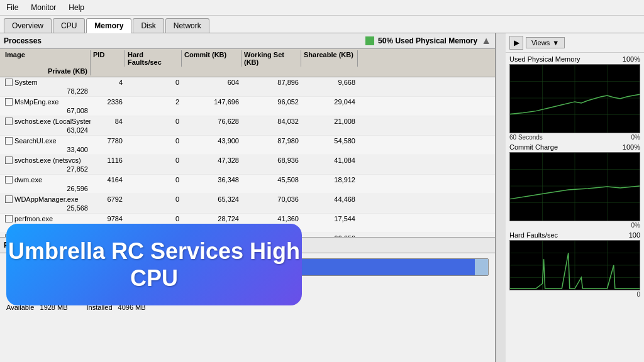 This screenshot has height=362, width=644. What do you see at coordinates (47, 71) in the screenshot?
I see `col-private: Private (KB)` at bounding box center [47, 71].